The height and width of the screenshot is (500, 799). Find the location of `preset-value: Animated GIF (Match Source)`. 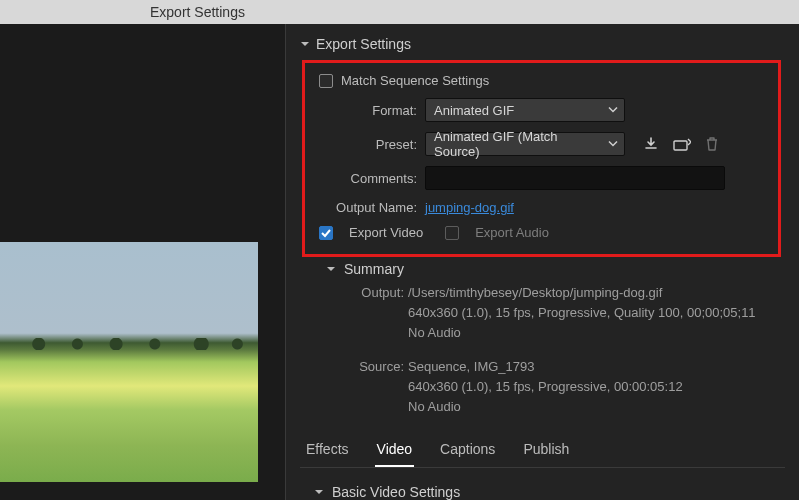

preset-value: Animated GIF (Match Source) is located at coordinates (518, 144).